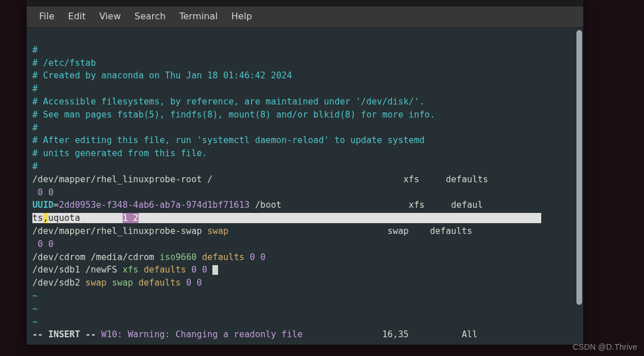 This screenshot has width=644, height=356. I want to click on fstab-root-dev: /dev/mapper/rhel_linuxprobe-root, so click(117, 179).